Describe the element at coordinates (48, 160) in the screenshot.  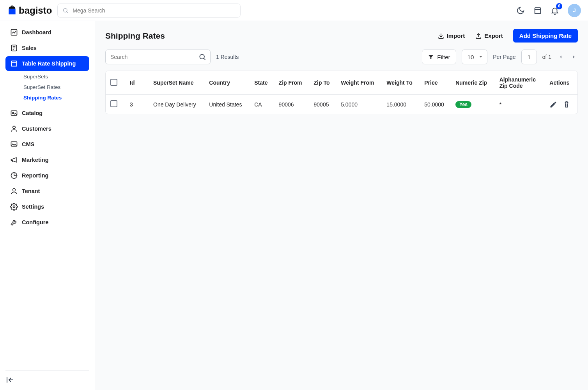
I see `nav-marketing: Marketing` at that location.